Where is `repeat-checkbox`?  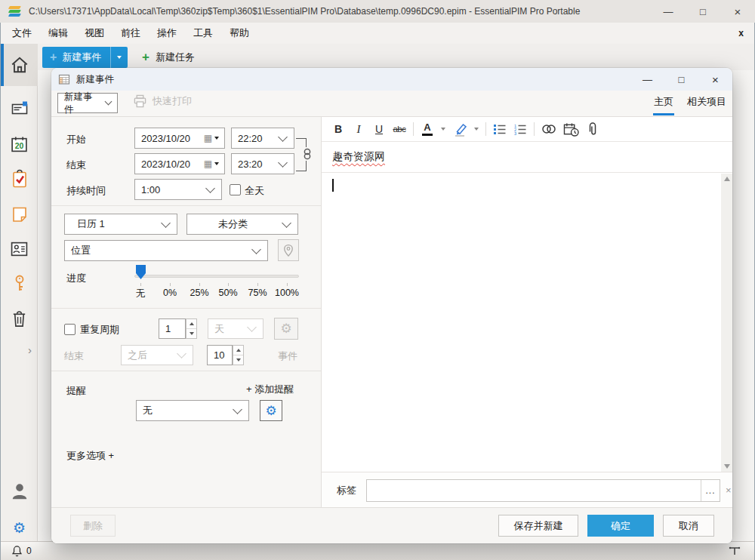 repeat-checkbox is located at coordinates (69, 329).